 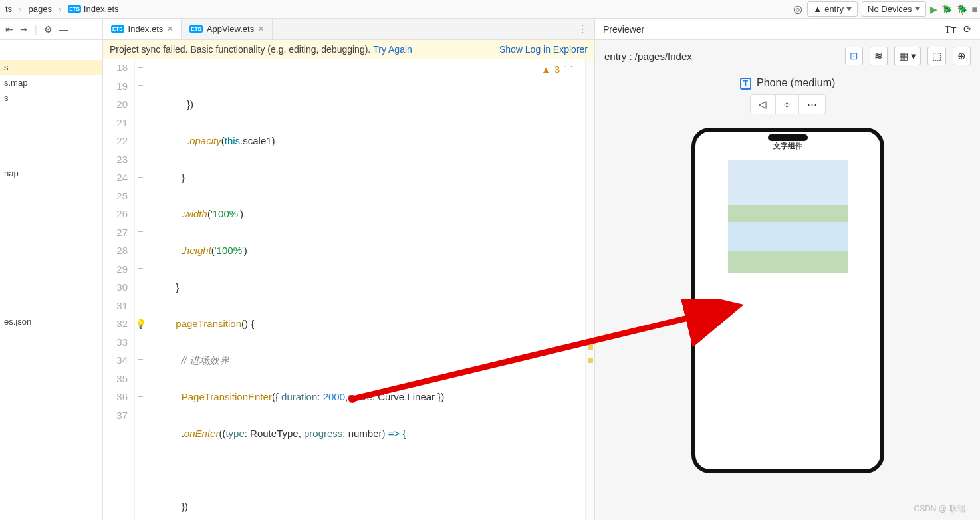 I want to click on phone-notch, so click(x=788, y=138).